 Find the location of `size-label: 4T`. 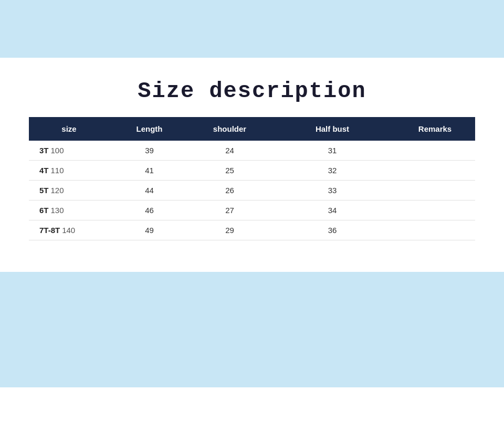

size-label: 4T is located at coordinates (44, 170).